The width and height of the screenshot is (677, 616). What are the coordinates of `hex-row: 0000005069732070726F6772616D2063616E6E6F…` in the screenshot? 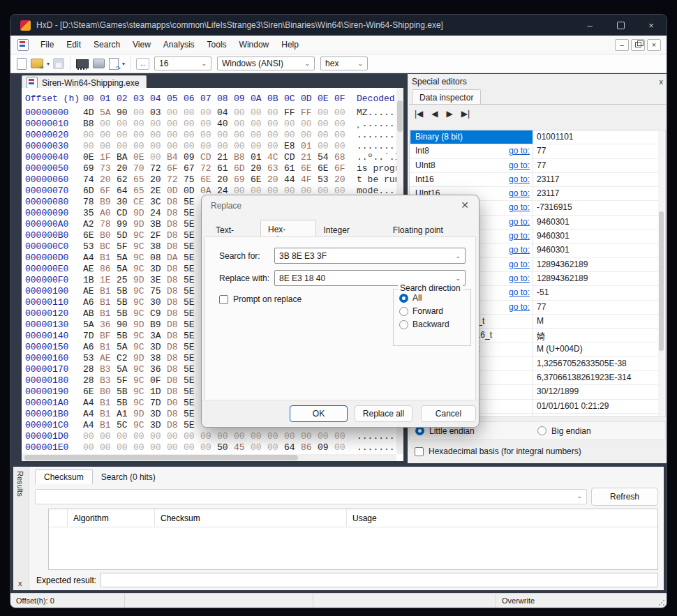 It's located at (212, 169).